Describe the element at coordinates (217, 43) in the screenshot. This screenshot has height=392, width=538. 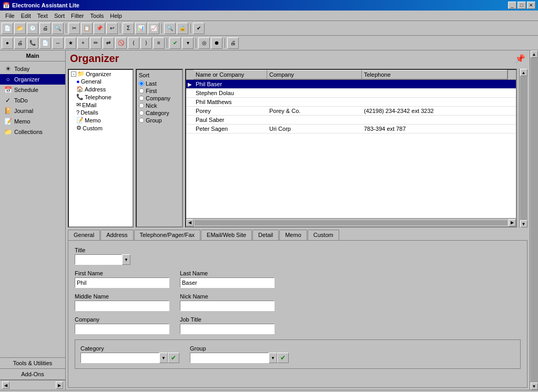
I see `tb2-record: ⏺` at that location.